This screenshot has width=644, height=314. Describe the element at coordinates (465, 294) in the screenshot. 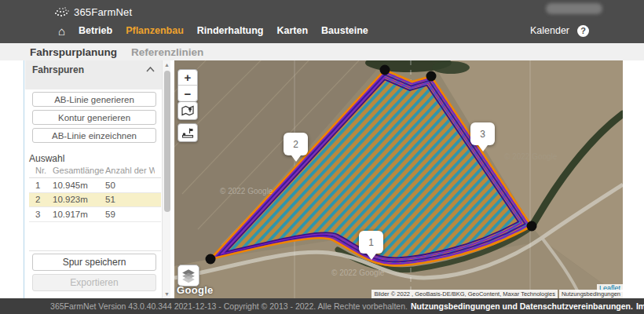

I see `imagery-attribution: Bilder © 2022 , GeoBasis-DE/BKG, GeoCont…` at that location.